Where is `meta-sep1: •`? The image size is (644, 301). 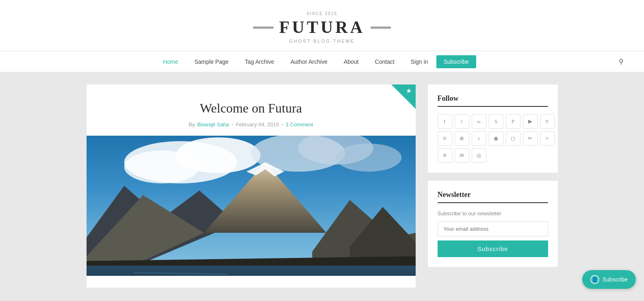 meta-sep1: • is located at coordinates (232, 124).